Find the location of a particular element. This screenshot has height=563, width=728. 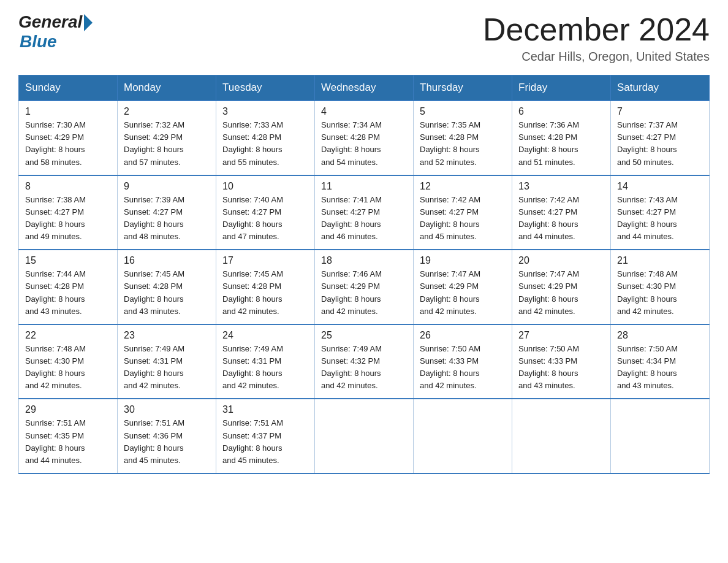

table-row: 9 Sunrise: 7:39 AM Sunset: 4:27 PM Dayli… is located at coordinates (167, 213).